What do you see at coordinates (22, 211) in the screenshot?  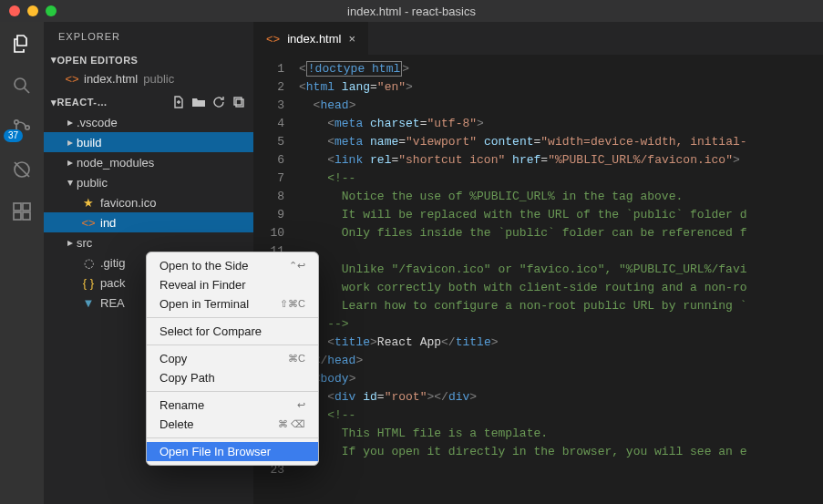 I see `extensions-icon` at bounding box center [22, 211].